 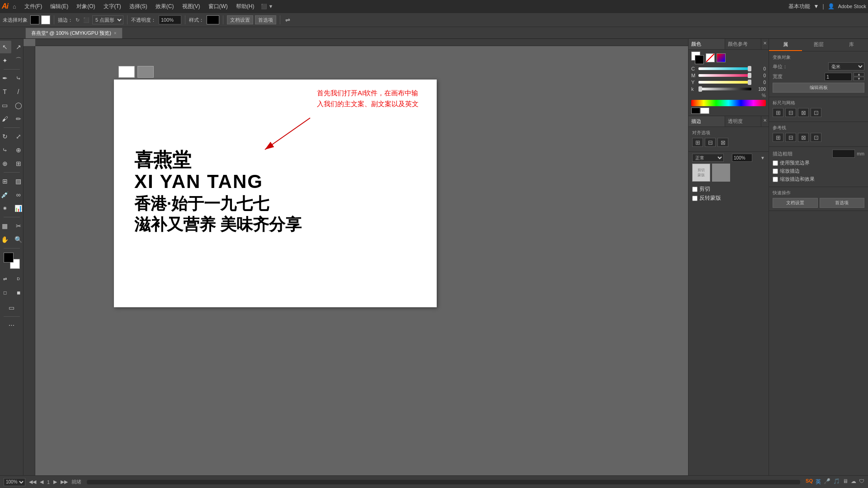 I want to click on perspective-tool: ⊞, so click(x=19, y=164).